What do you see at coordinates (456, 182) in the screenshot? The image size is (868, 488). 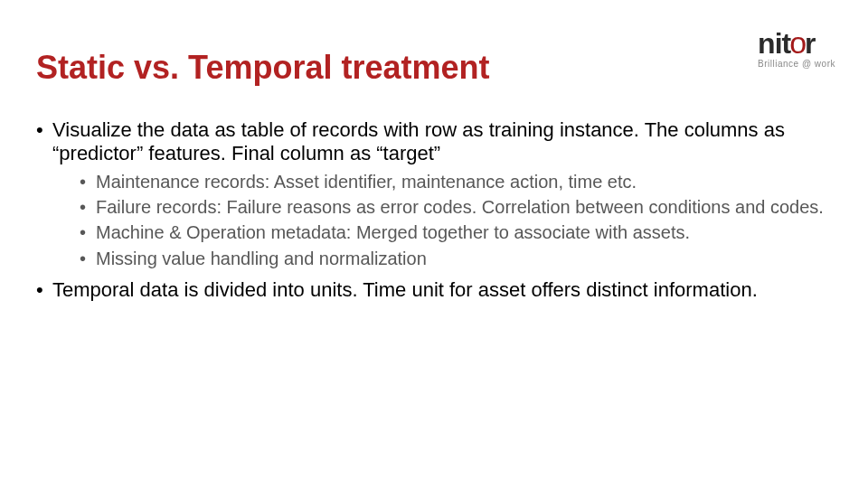 I see `sub-bullet-item: Maintenance records: Asset identifier, m…` at bounding box center [456, 182].